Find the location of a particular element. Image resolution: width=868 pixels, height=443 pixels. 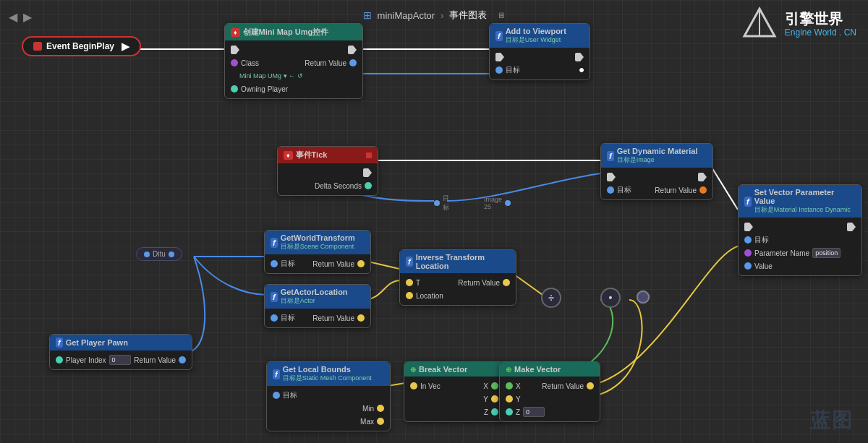

get-player-pawn-title: Get Player Pawn is located at coordinates (97, 343).